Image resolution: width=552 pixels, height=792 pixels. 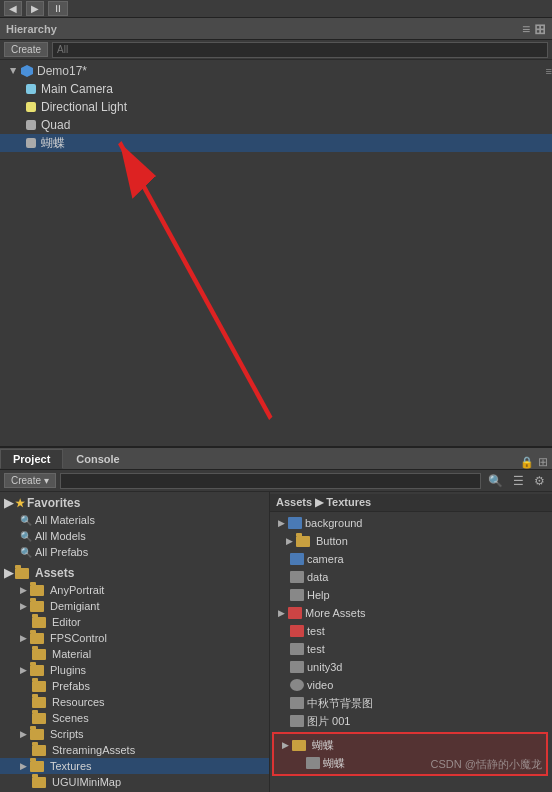 I want to click on tab-project: Project, so click(x=32, y=459).